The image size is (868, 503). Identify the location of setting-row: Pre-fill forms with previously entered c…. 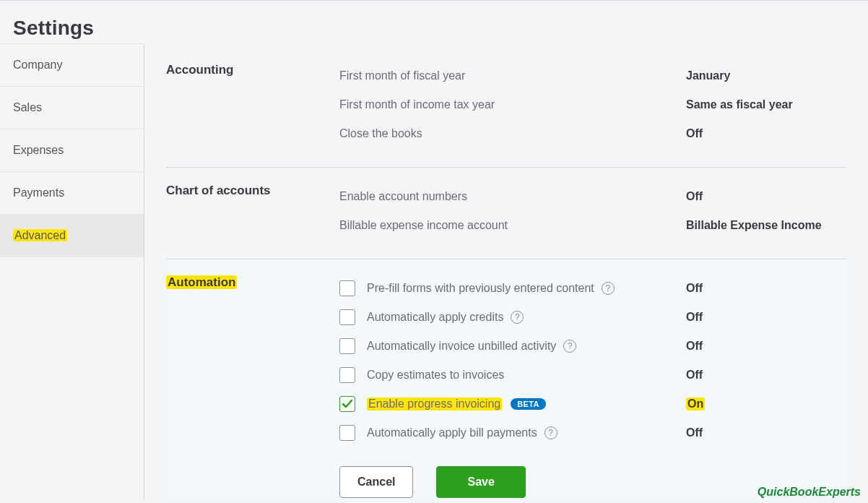
(593, 288).